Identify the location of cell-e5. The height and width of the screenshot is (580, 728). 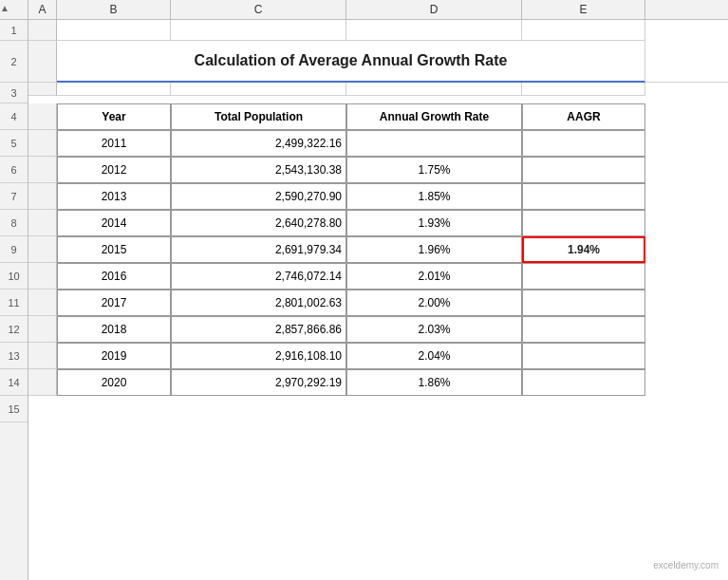
(584, 143).